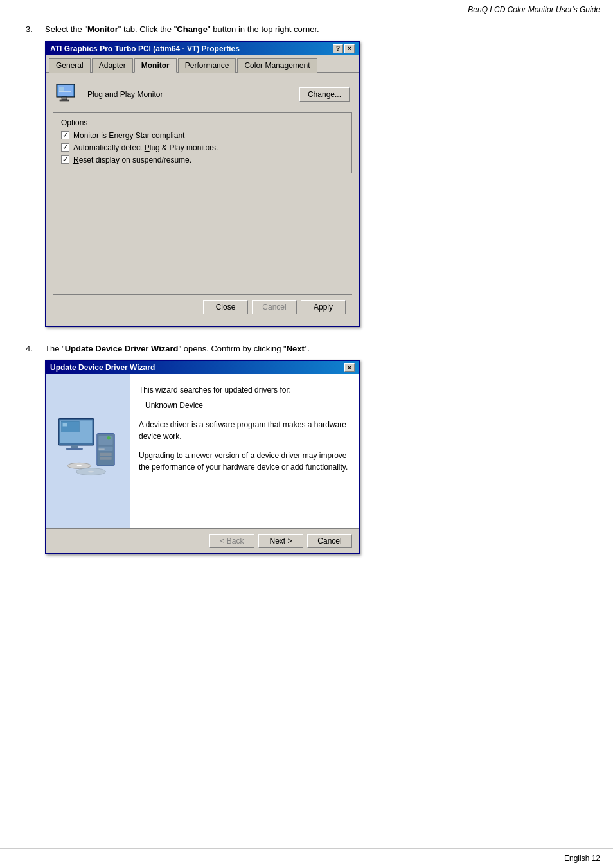 The width and height of the screenshot is (613, 868). What do you see at coordinates (69, 66) in the screenshot?
I see `tab-general: General` at bounding box center [69, 66].